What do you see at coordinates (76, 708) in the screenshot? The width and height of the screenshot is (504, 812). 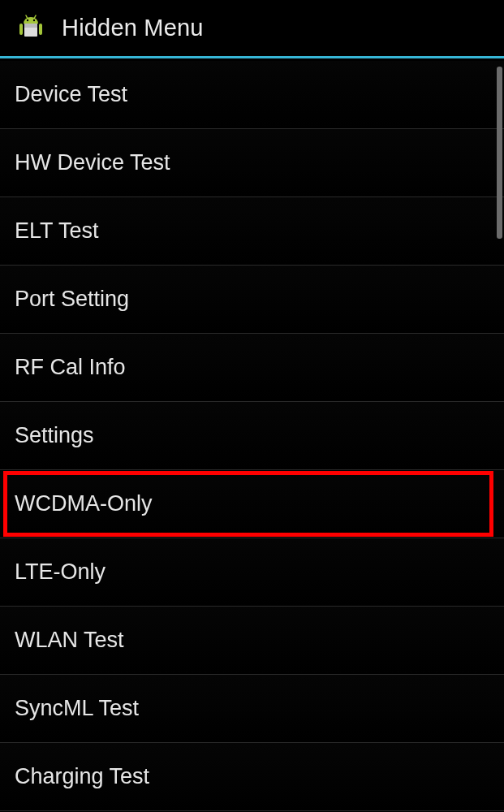 I see `list-item-label: SyncML Test` at bounding box center [76, 708].